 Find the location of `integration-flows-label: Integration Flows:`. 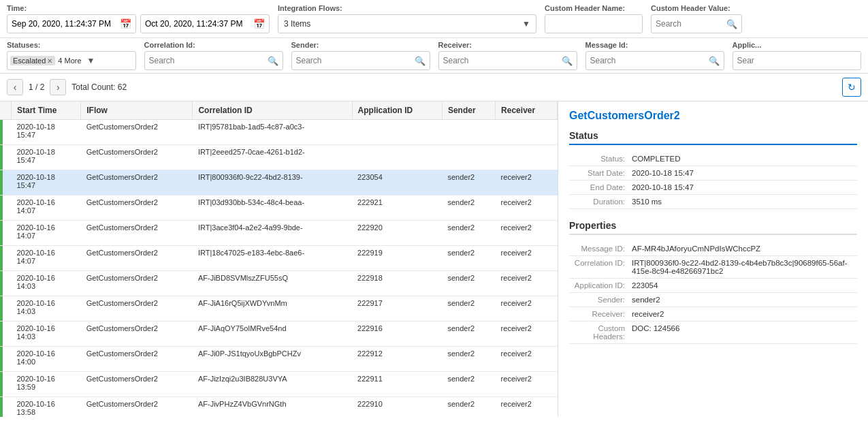

integration-flows-label: Integration Flows: is located at coordinates (407, 8).